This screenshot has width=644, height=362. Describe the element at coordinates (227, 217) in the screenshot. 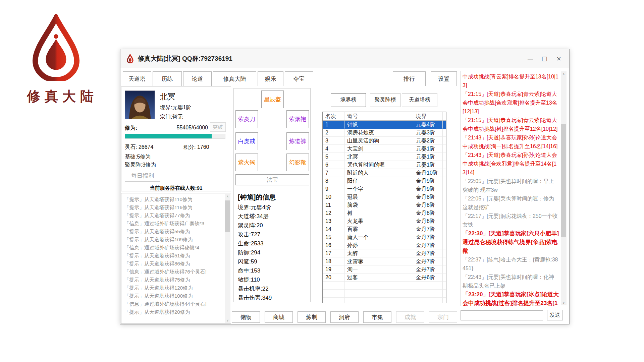

I see `log-scrollbar-thumb` at that location.